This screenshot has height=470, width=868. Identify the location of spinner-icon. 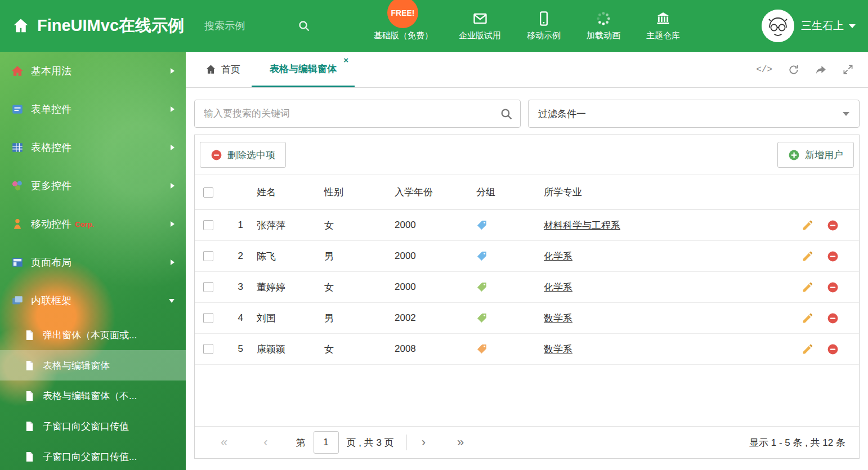
(603, 19).